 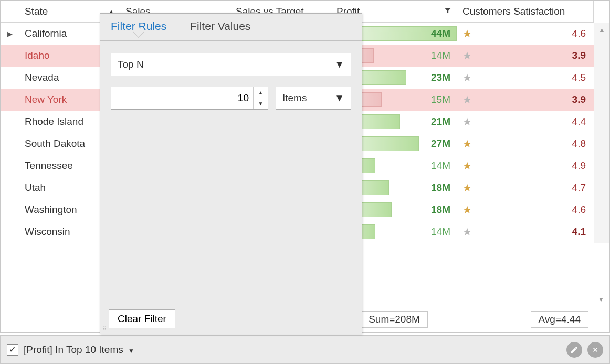 I want to click on edit-filter-button, so click(x=574, y=350).